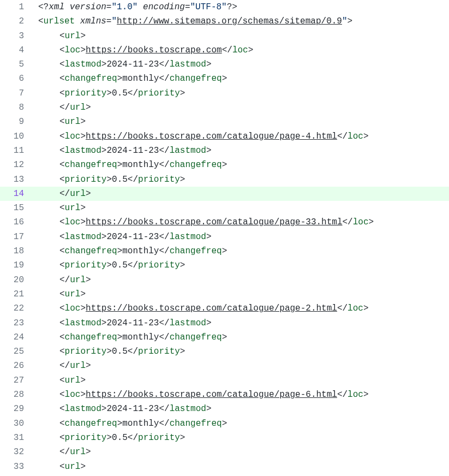  What do you see at coordinates (225, 151) in the screenshot?
I see `code-line: 11<lastmod>2024-11-23</lastmod>` at bounding box center [225, 151].